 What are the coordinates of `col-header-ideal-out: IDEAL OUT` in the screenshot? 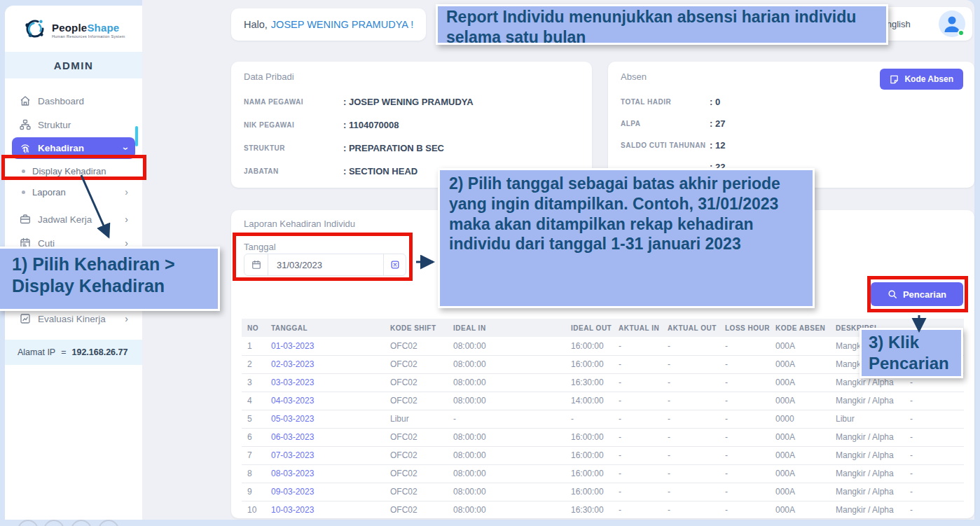 It's located at (589, 328).